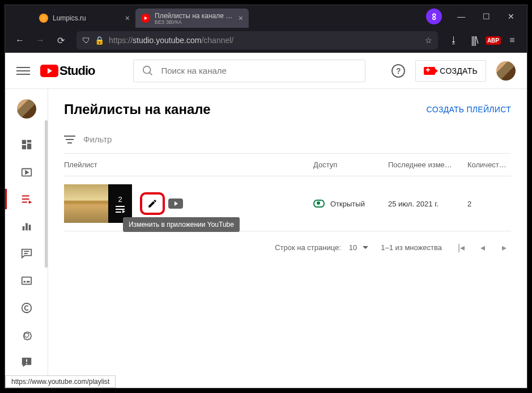 The height and width of the screenshot is (393, 532). I want to click on downloads-icon: ⭳, so click(454, 40).